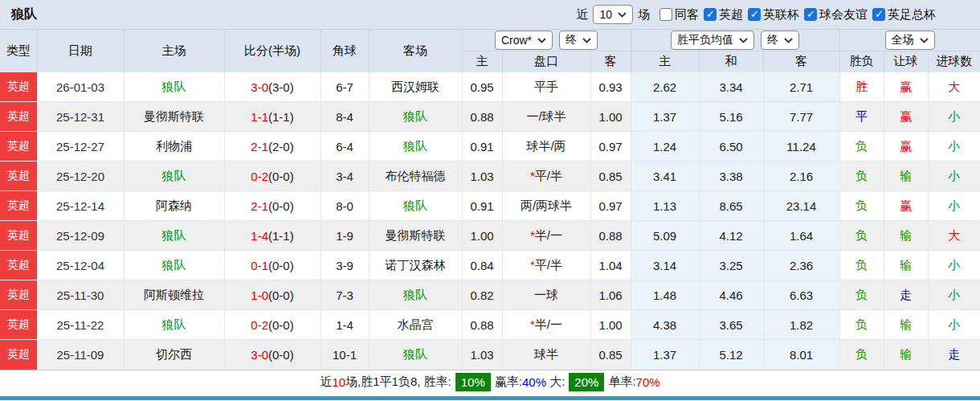  What do you see at coordinates (665, 146) in the screenshot?
I see `avg-home-odds: 1.24` at bounding box center [665, 146].